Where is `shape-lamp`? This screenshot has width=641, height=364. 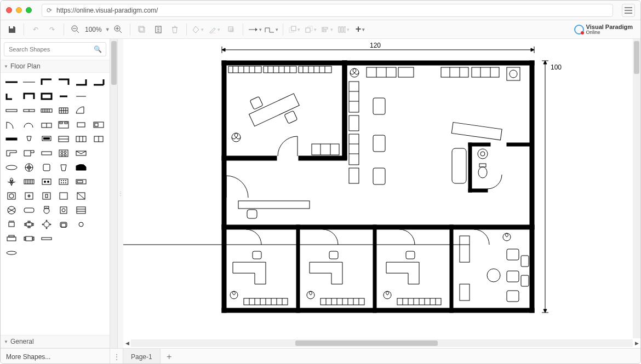
shape-lamp is located at coordinates (29, 139).